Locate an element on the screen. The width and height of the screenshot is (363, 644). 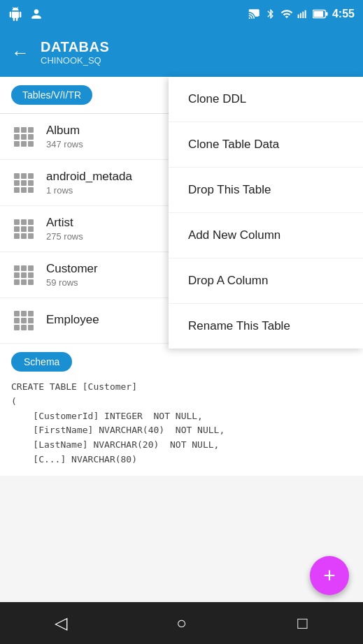
status-bar-right: 4:55 is located at coordinates (301, 14).